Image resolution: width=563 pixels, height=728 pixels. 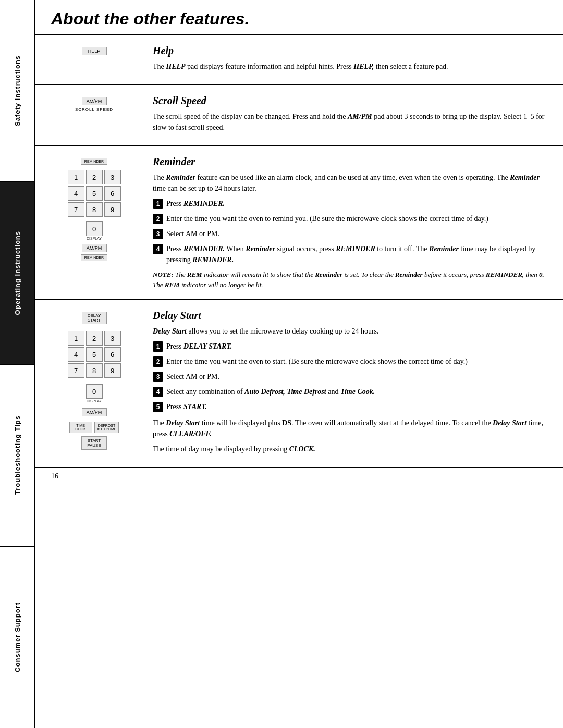 What do you see at coordinates (158, 347) in the screenshot?
I see `delay-step-num-1: 1` at bounding box center [158, 347].